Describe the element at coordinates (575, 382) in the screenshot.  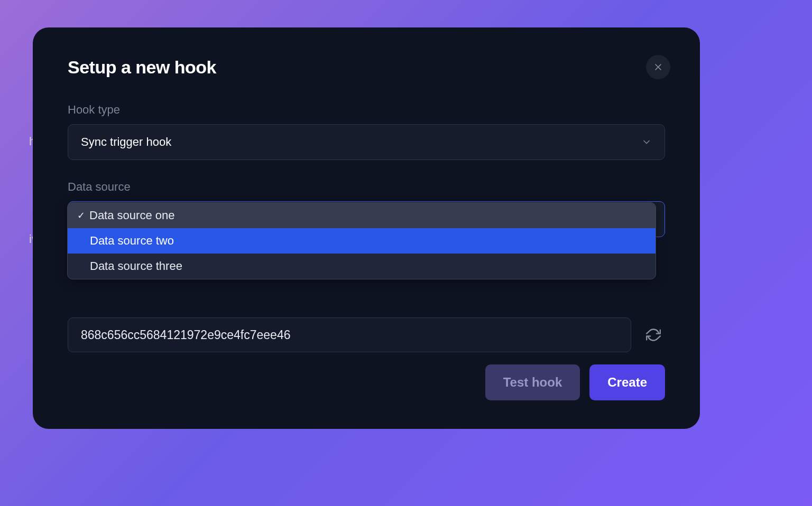
I see `modal-actions: Test hook Create` at that location.